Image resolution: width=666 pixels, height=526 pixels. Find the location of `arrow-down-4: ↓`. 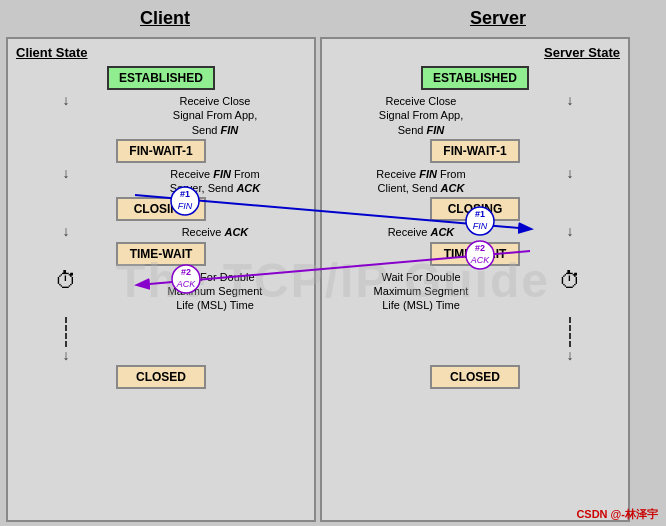

arrow-down-4: ↓ is located at coordinates (66, 355).